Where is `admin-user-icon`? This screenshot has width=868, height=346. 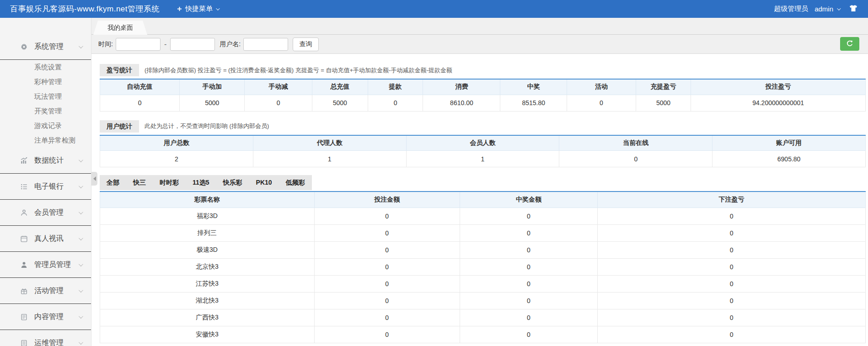
admin-user-icon is located at coordinates (24, 265).